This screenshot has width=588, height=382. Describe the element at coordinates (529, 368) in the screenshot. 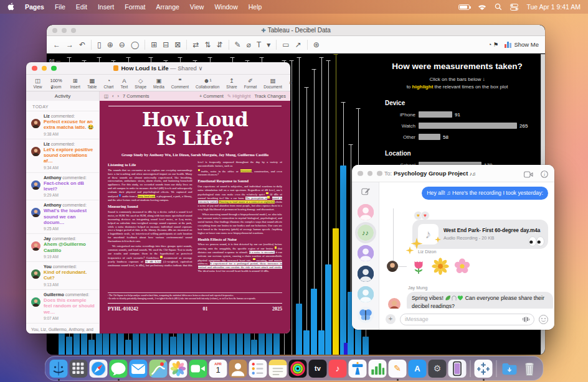

I see `dock-trash` at that location.